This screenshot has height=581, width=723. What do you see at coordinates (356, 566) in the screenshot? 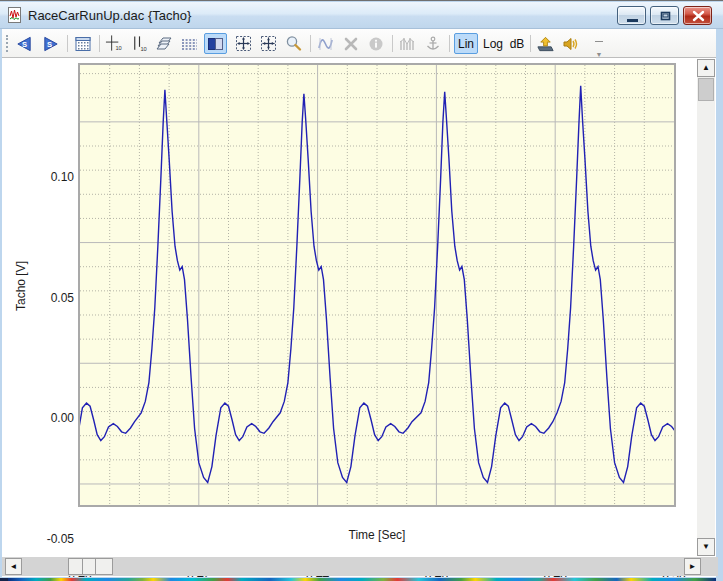
I see `horizontal-scrollbar: ◄ ►` at bounding box center [356, 566].